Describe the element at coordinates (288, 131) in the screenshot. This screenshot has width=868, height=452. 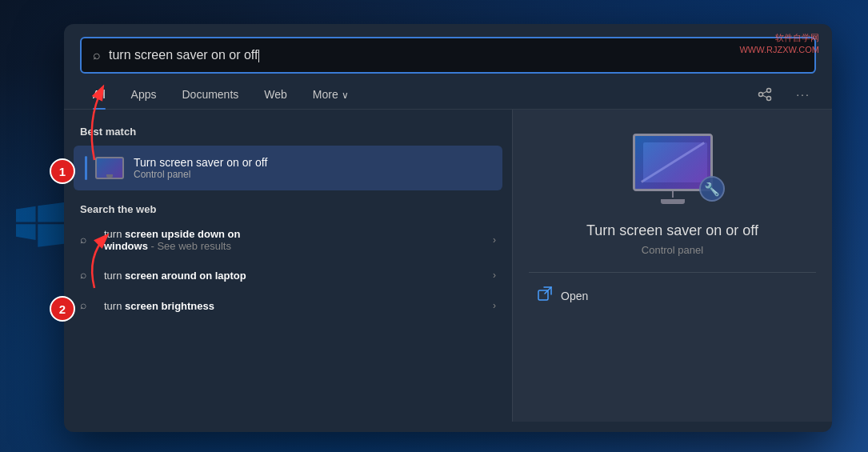
I see `best-match-label: Best match` at that location.